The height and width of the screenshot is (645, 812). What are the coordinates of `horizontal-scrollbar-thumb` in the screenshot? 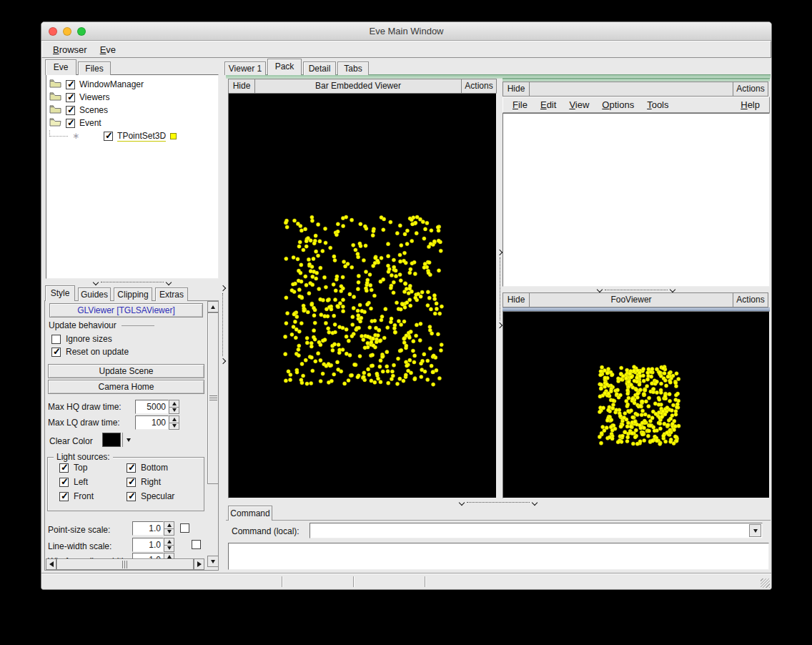 It's located at (125, 564).